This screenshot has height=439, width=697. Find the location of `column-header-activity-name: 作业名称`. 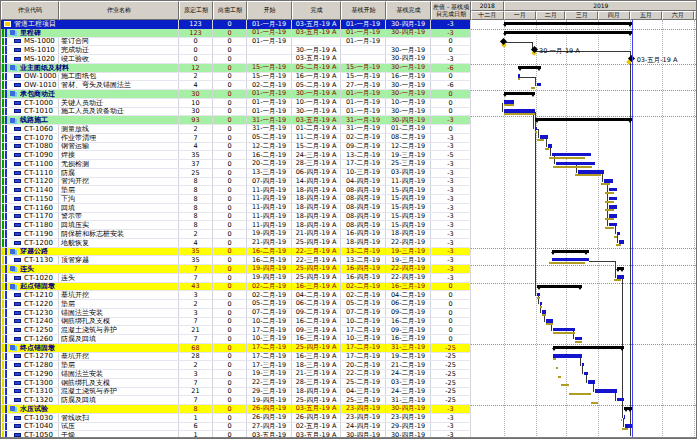

column-header-activity-name: 作业名称 is located at coordinates (119, 10).